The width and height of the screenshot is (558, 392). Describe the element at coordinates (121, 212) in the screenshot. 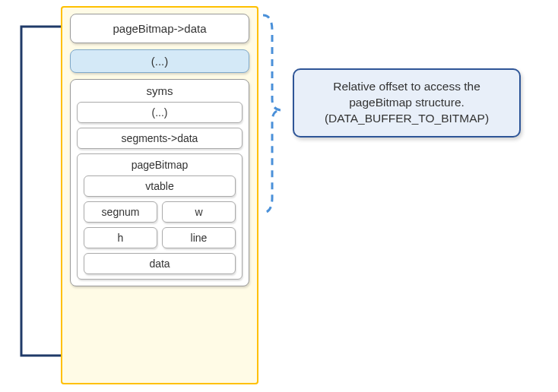

I see `box-label: segnum` at that location.